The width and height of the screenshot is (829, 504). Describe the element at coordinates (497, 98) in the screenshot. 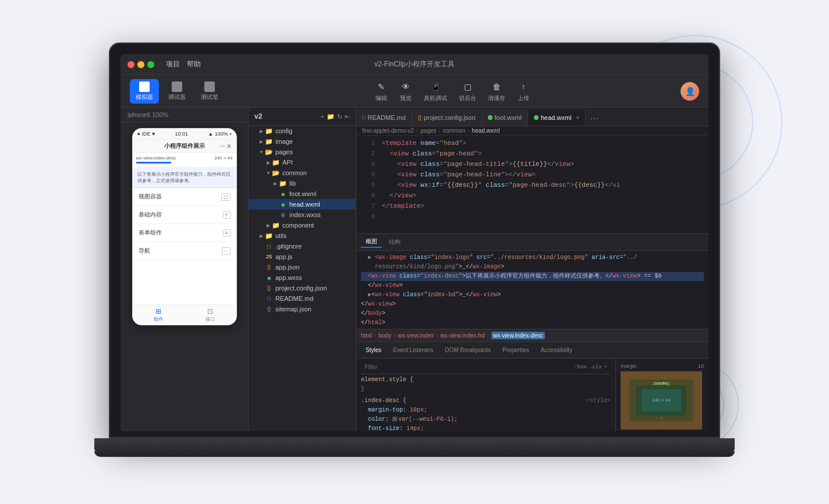

I see `clear-cache-label: 清缓存` at that location.